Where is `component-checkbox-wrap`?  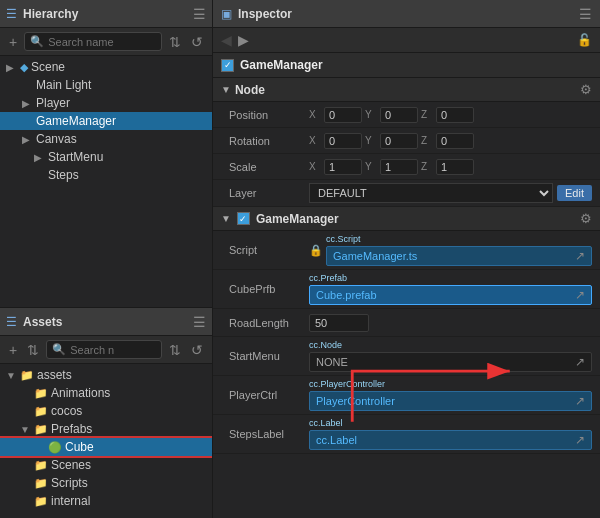 component-checkbox-wrap is located at coordinates (244, 218).